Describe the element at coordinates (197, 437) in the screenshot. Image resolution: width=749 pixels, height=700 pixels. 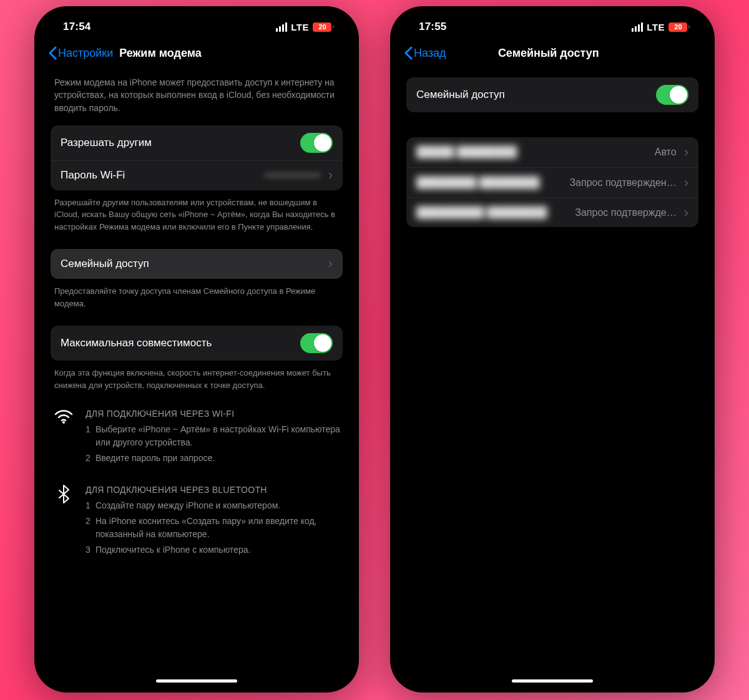
I see `instr-wifi: ДЛЯ ПОДКЛЮЧЕНИЯ ЧЕРЕЗ WI-FI Выберите «iP…` at that location.